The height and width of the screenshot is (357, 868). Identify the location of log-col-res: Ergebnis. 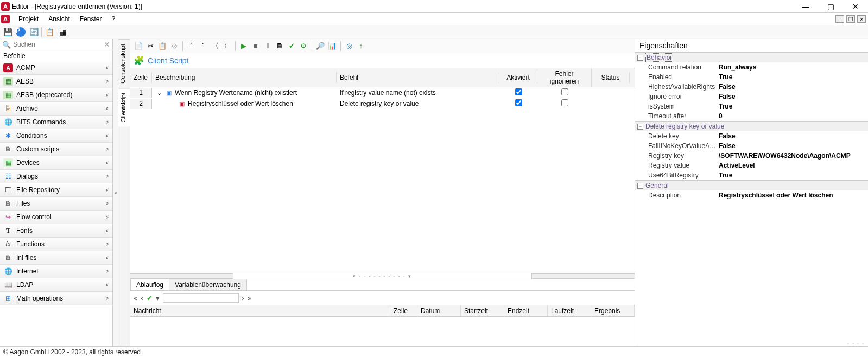
(613, 311).